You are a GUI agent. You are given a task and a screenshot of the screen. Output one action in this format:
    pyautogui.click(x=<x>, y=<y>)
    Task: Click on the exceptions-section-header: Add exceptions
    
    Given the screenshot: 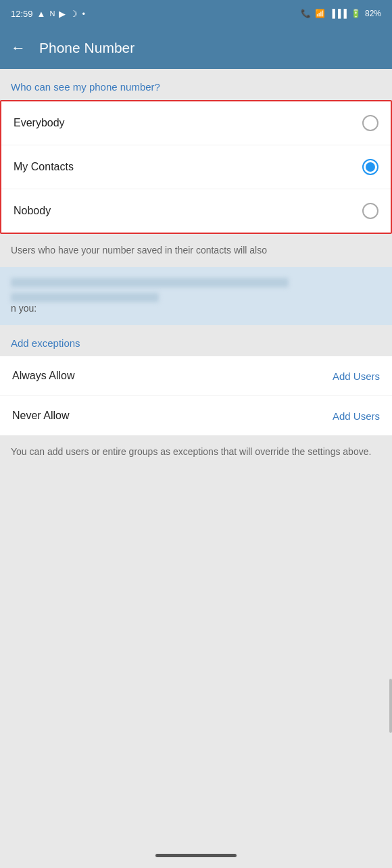 What is the action you would take?
    pyautogui.click(x=196, y=341)
    